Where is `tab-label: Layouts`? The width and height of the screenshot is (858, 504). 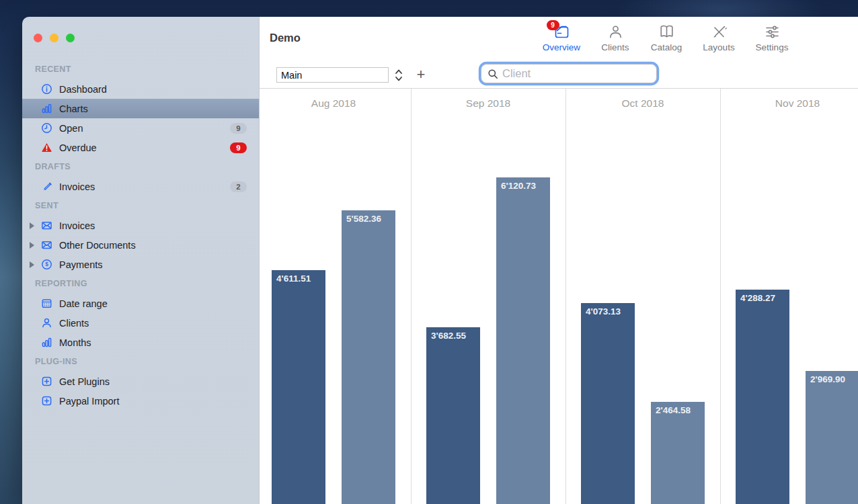
tab-label: Layouts is located at coordinates (718, 47).